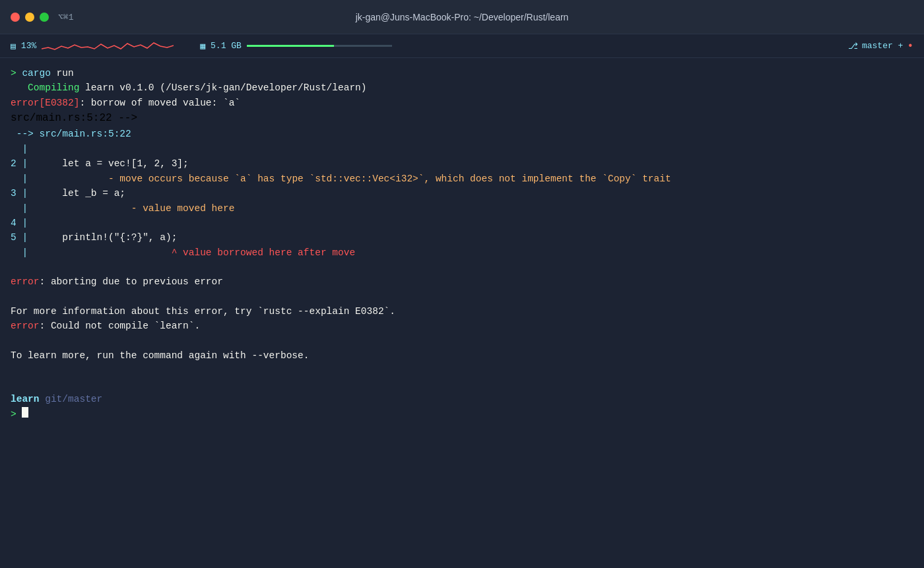 Image resolution: width=924 pixels, height=568 pixels. I want to click on compiling-label: Compiling, so click(45, 88).